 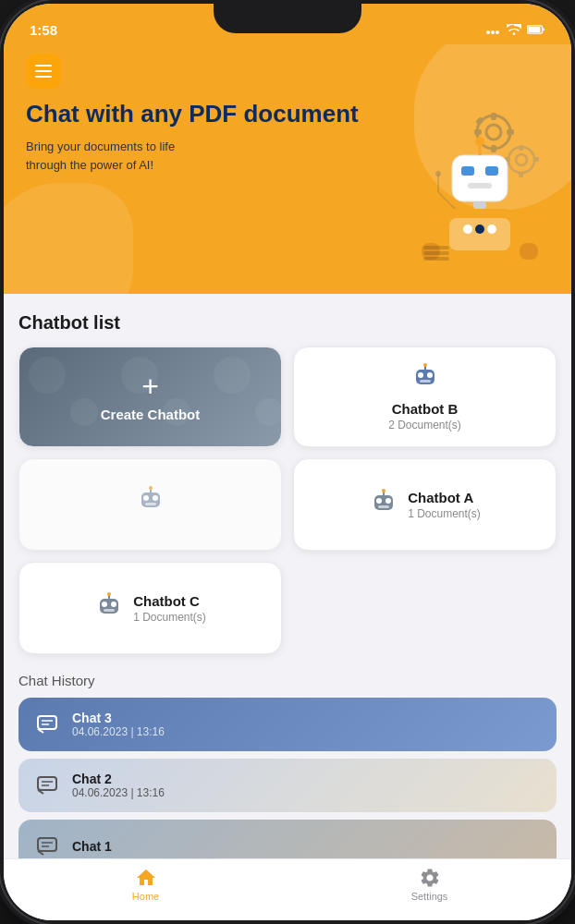 I want to click on chatbot-a-info: Chatbot A 1 Document(s), so click(x=444, y=505).